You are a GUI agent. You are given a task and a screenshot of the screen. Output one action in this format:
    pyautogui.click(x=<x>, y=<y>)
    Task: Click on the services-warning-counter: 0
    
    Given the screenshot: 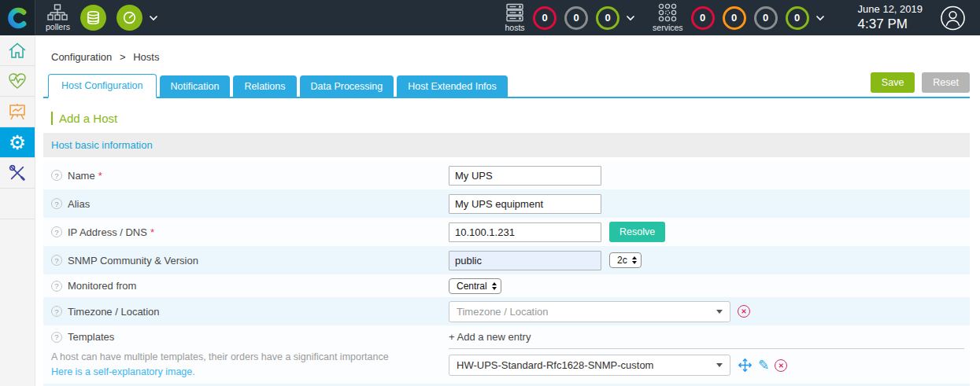 What is the action you would take?
    pyautogui.click(x=734, y=18)
    